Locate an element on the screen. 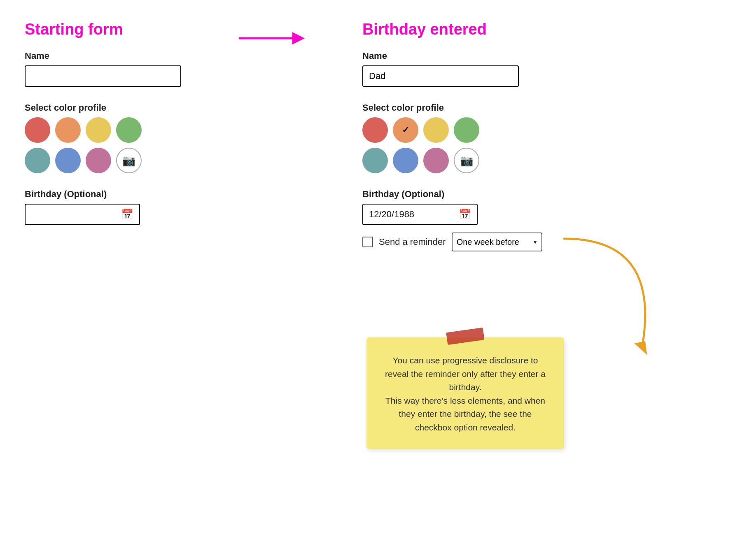  right-name-label: Name is located at coordinates (490, 56).